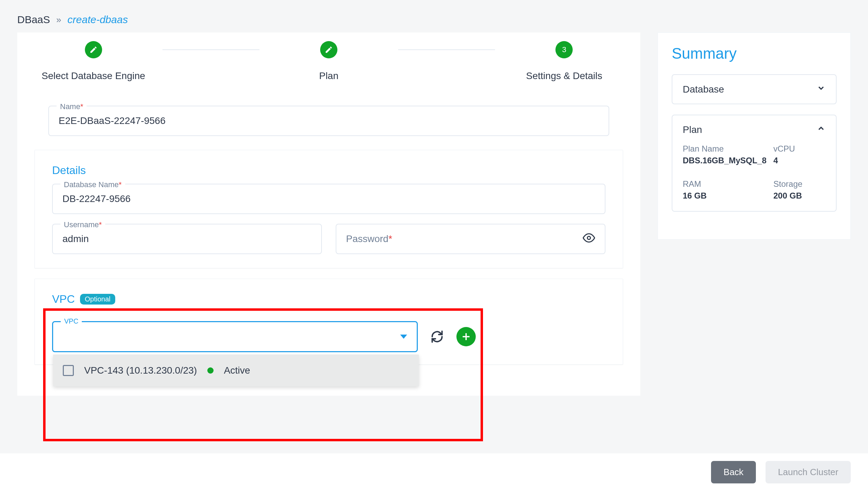  Describe the element at coordinates (589, 239) in the screenshot. I see `eye-icon` at that location.